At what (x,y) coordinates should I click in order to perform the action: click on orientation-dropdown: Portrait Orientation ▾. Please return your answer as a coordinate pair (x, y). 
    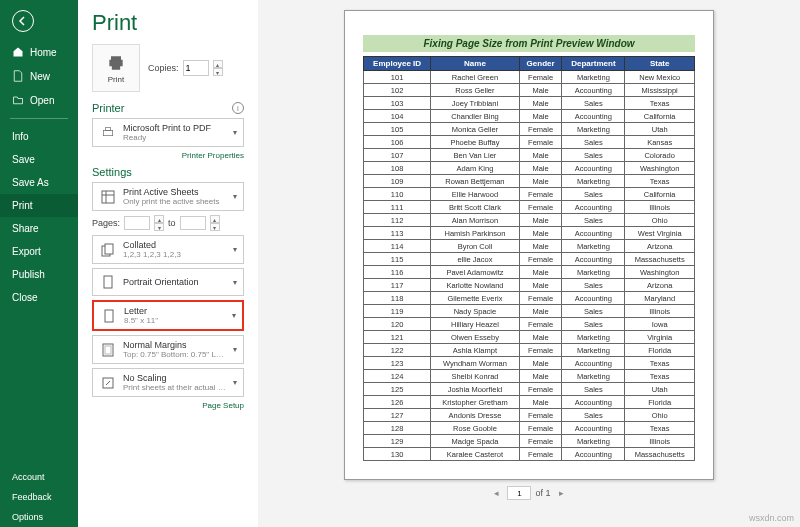
    Looking at the image, I should click on (168, 282).